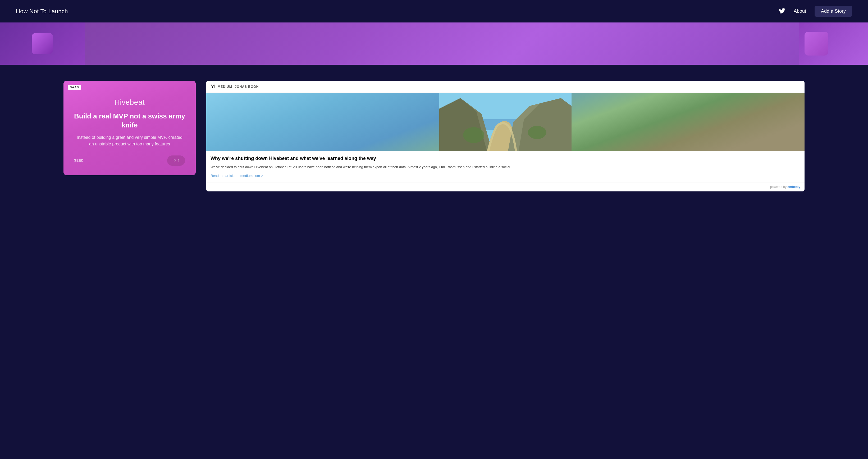 The image size is (868, 459). What do you see at coordinates (800, 11) in the screenshot?
I see `about-nav-link: About` at bounding box center [800, 11].